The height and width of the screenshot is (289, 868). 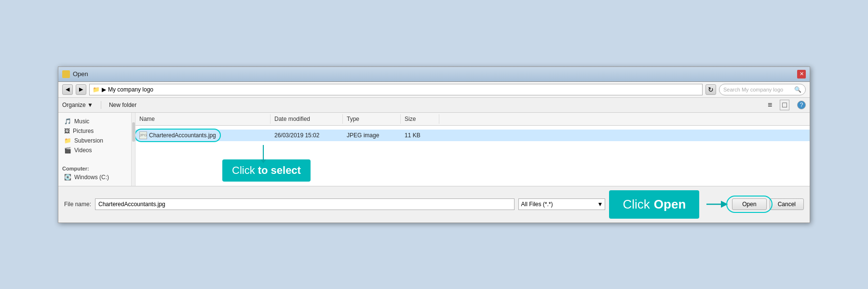 What do you see at coordinates (203, 135) in the screenshot?
I see `file-name-cell: JPG CharteredAccountants.jpg` at bounding box center [203, 135].